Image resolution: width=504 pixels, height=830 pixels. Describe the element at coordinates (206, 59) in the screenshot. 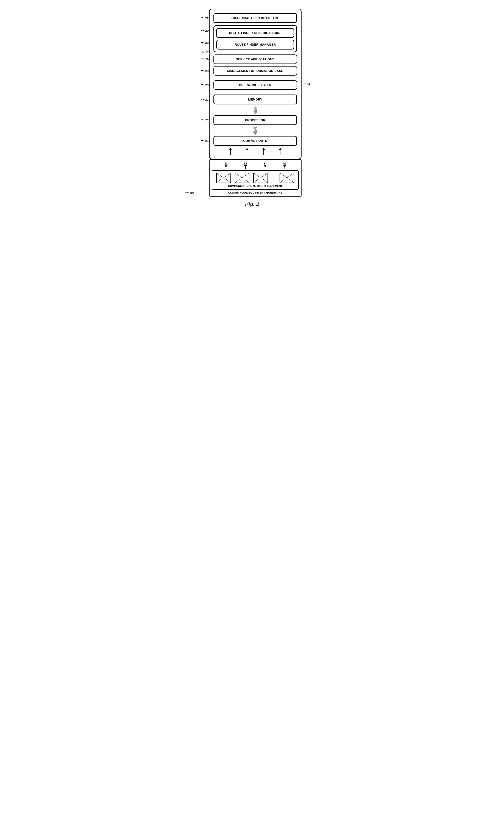

I see `ref-210: 〜 210` at that location.